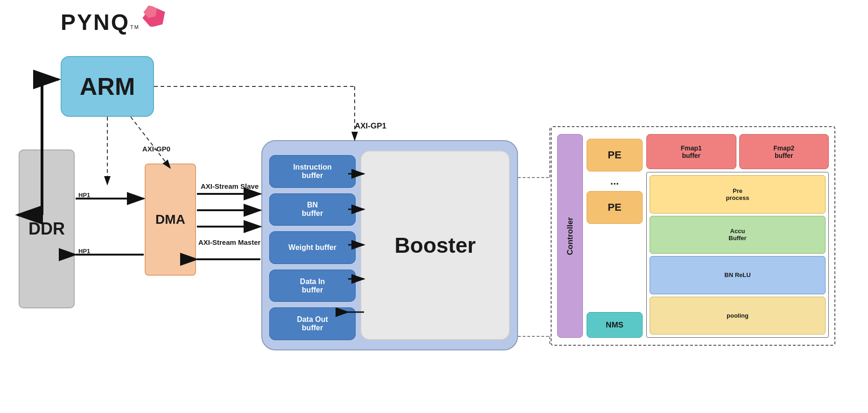  What do you see at coordinates (313, 210) in the screenshot?
I see `bn-buffer: BNbuffer` at bounding box center [313, 210].